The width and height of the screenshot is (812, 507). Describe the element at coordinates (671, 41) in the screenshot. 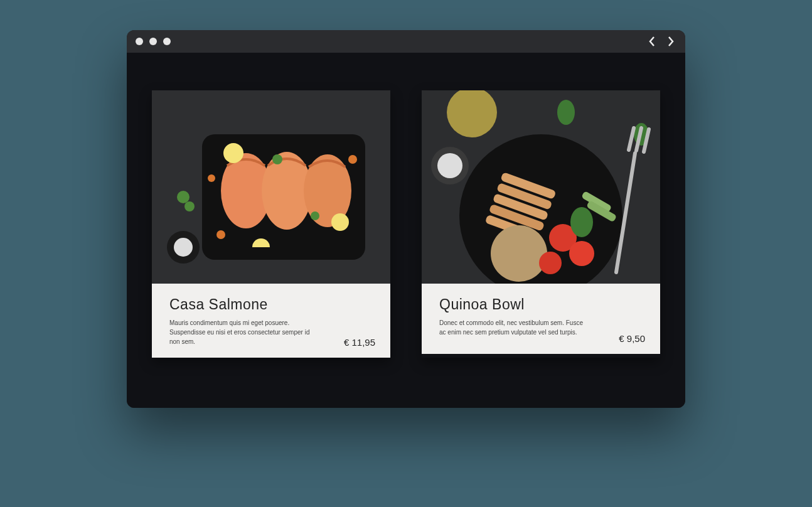

I see `chevron-right-icon` at that location.